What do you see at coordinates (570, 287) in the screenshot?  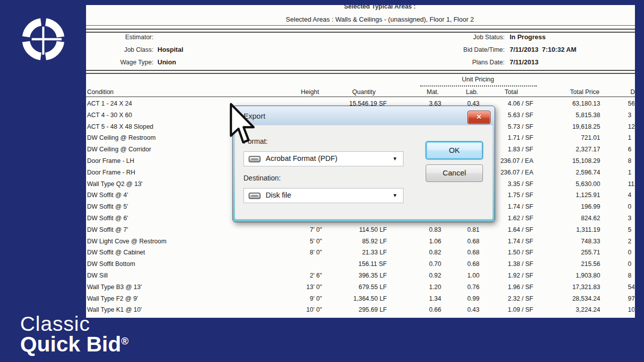 I see `cell-total_price: 17,321.83` at bounding box center [570, 287].